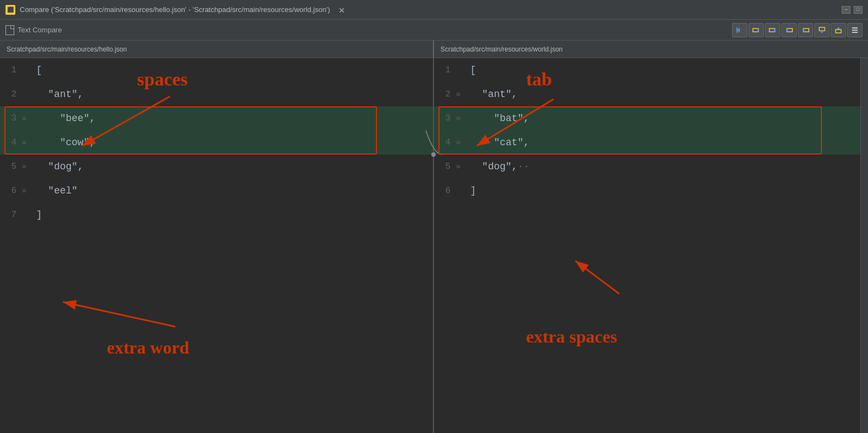  Describe the element at coordinates (500, 143) in the screenshot. I see `right-content-4: "cat",` at that location.